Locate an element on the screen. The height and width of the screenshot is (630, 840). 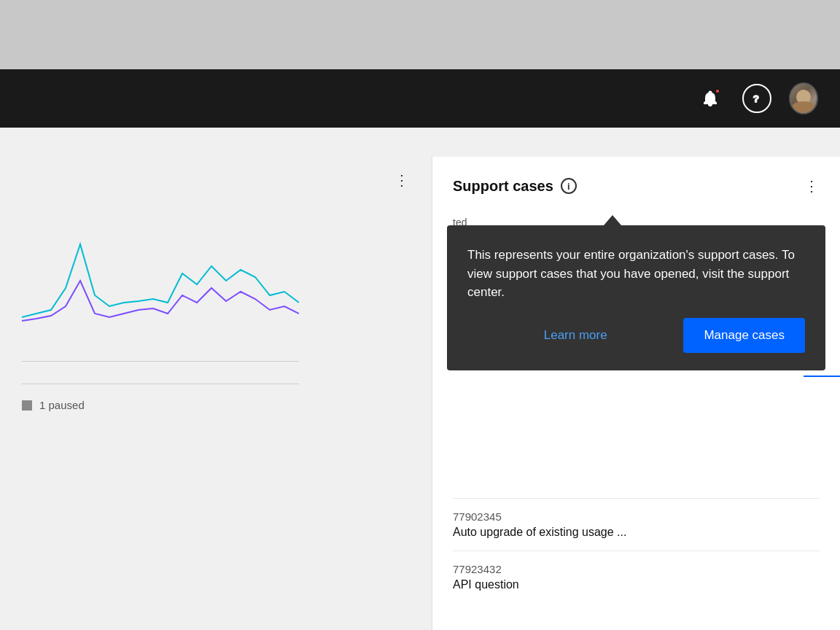
paused-count-label: 1 paused is located at coordinates (62, 405).